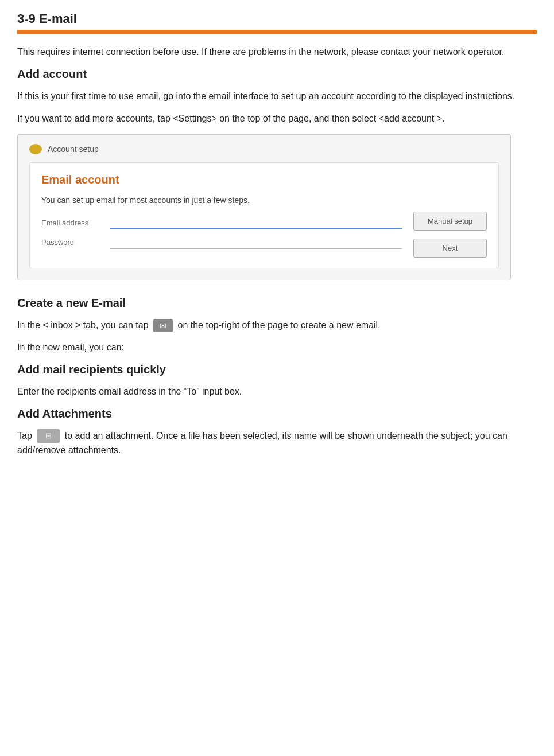 This screenshot has height=756, width=554. I want to click on create-email-para-2: In the new email, you can:, so click(277, 348).